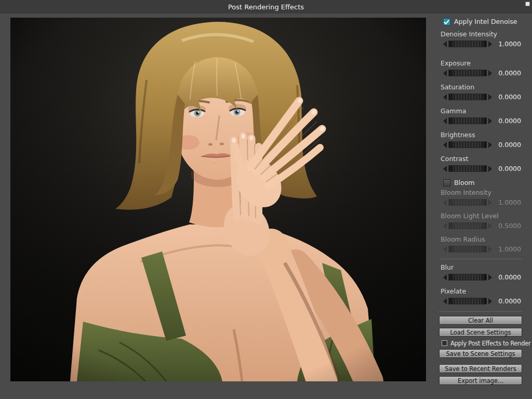 The height and width of the screenshot is (399, 532). Describe the element at coordinates (447, 21) in the screenshot. I see `checkmark-icon` at that location.